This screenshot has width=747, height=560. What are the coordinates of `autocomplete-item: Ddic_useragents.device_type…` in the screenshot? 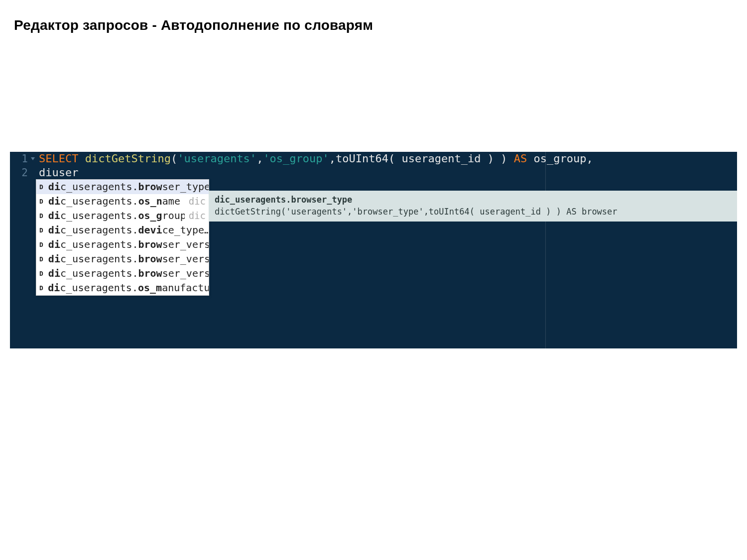 It's located at (123, 230).